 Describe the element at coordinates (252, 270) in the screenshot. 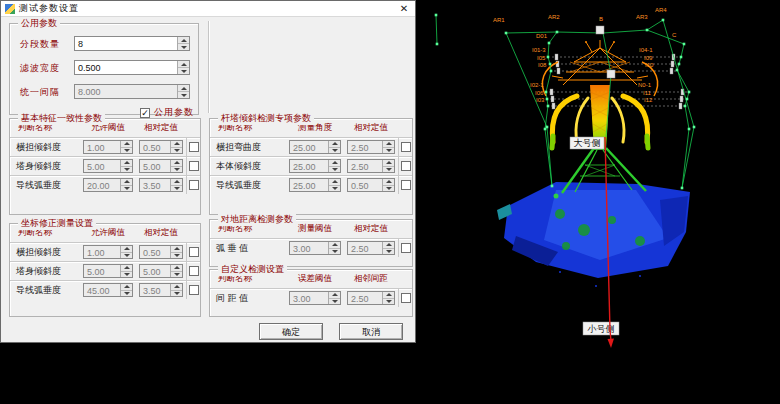

I see `group-title: 自定义检测设置` at that location.